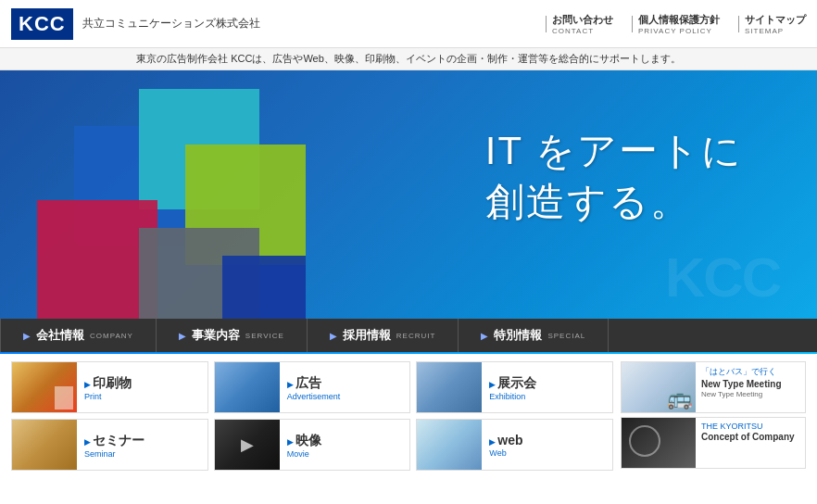  What do you see at coordinates (109, 387) in the screenshot?
I see `service-card: ▶印刷物 Print` at bounding box center [109, 387].